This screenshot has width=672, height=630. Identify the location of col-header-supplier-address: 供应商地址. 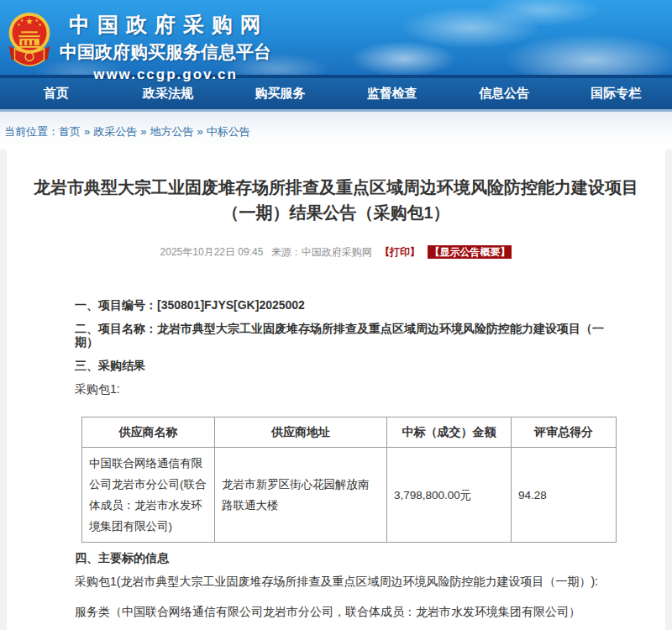
(301, 433).